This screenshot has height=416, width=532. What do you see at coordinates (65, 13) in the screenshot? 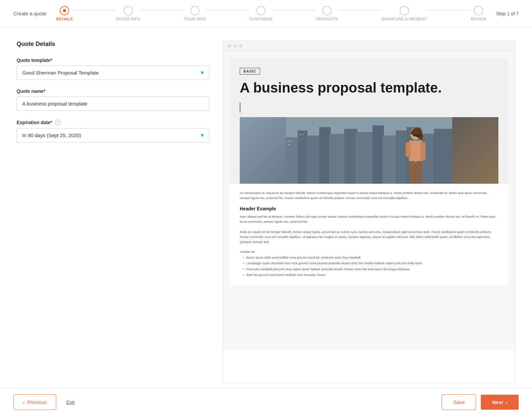
I see `step-details: DETAILS` at bounding box center [65, 13].